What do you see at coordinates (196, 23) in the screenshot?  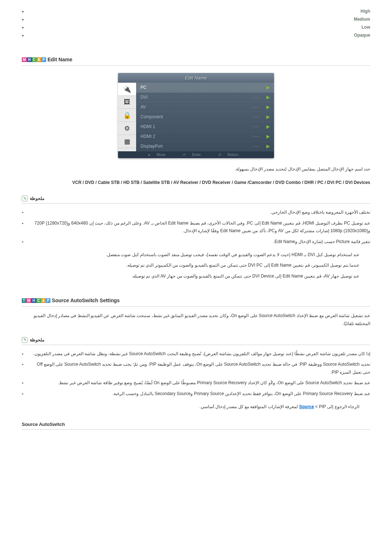 I see `top-options-list: High Medium Low Opaque` at bounding box center [196, 23].